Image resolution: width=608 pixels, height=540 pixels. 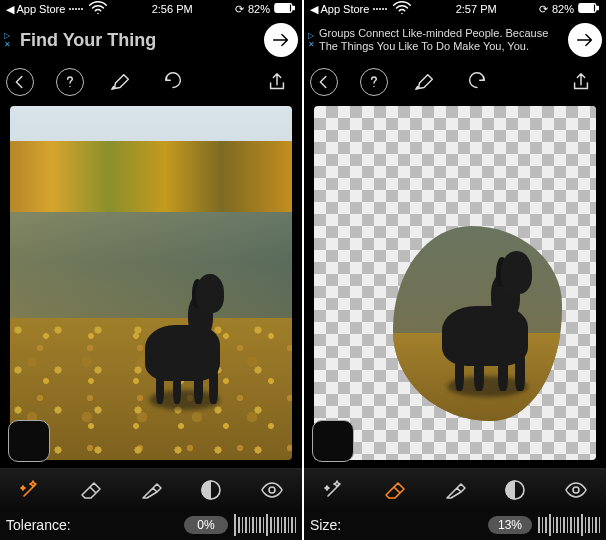 What do you see at coordinates (88, 40) in the screenshot?
I see `ad-text: Find Your Thing` at bounding box center [88, 40].